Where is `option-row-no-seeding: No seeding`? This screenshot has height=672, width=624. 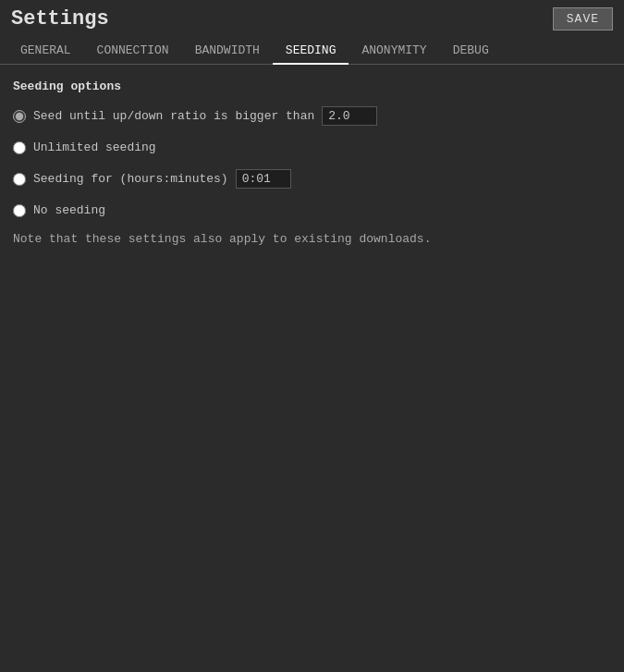 option-row-no-seeding: No seeding is located at coordinates (312, 211).